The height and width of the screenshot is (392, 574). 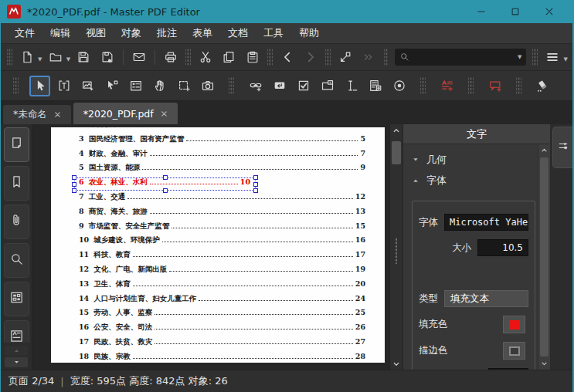 What do you see at coordinates (545, 150) in the screenshot?
I see `panel-scroll-up-button` at bounding box center [545, 150].